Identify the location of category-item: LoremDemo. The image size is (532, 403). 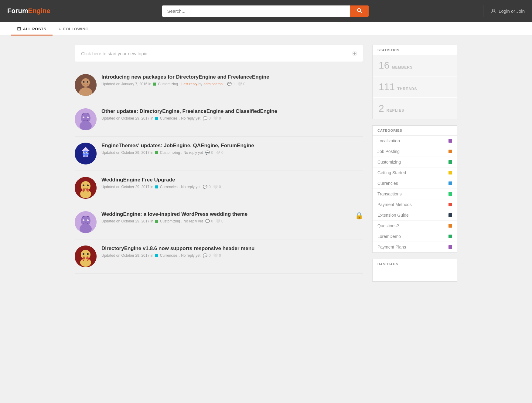
(415, 237).